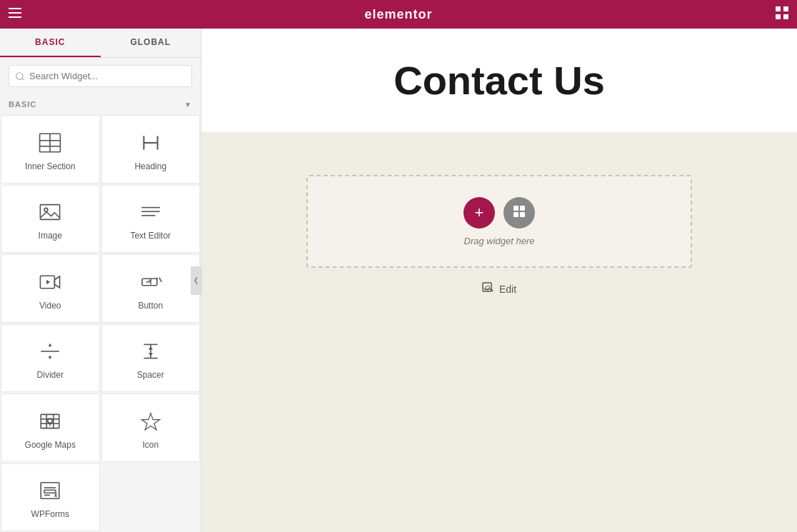  What do you see at coordinates (508, 289) in the screenshot?
I see `edit-label: Edit` at bounding box center [508, 289].